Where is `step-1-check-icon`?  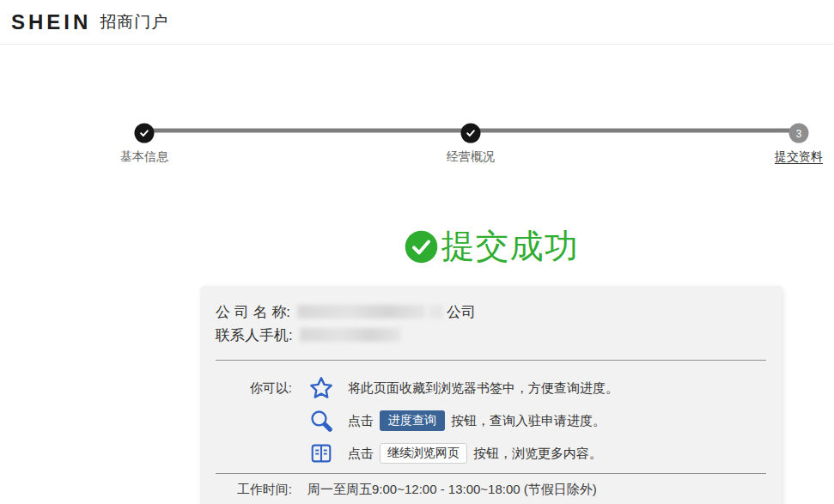
step-1-check-icon is located at coordinates (144, 134).